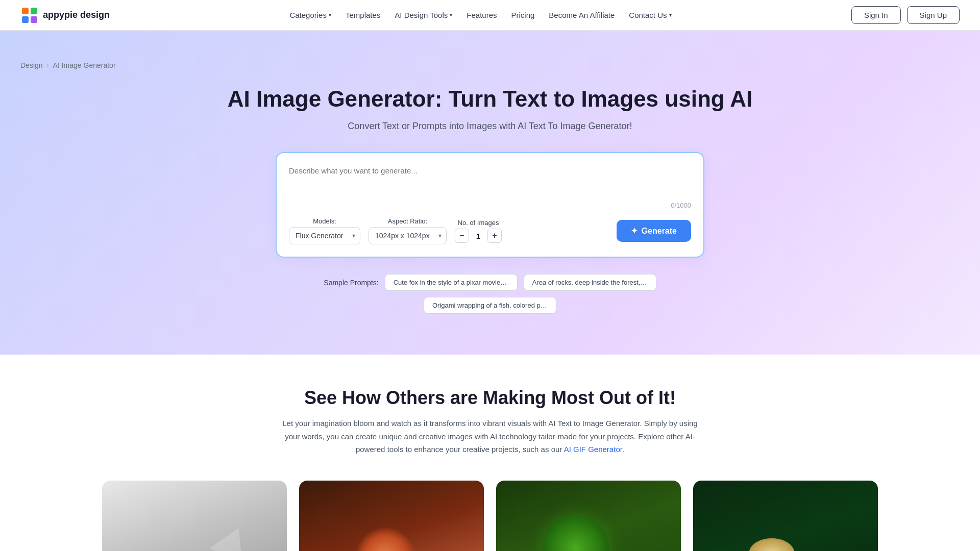 This screenshot has width=980, height=551. Describe the element at coordinates (363, 15) in the screenshot. I see `nav-item-templates: Templates` at that location.